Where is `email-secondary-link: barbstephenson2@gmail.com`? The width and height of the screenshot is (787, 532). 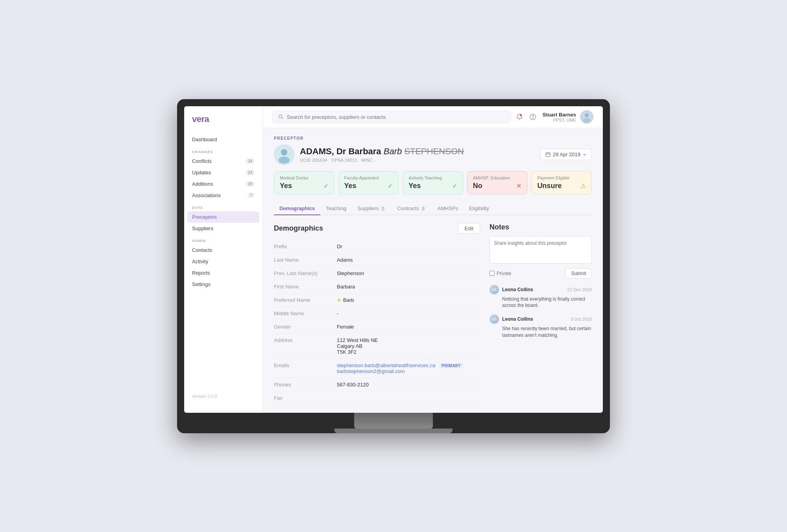 email-secondary-link: barbstephenson2@gmail.com is located at coordinates (371, 371).